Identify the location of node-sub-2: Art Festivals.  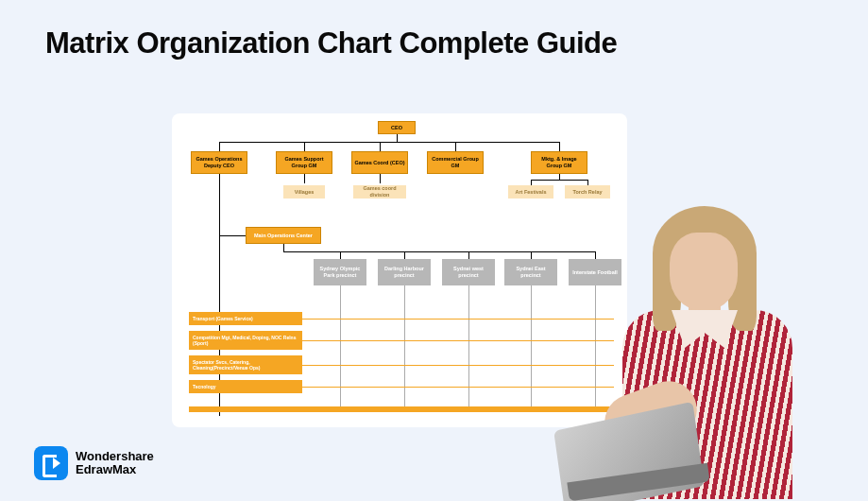
(531, 192).